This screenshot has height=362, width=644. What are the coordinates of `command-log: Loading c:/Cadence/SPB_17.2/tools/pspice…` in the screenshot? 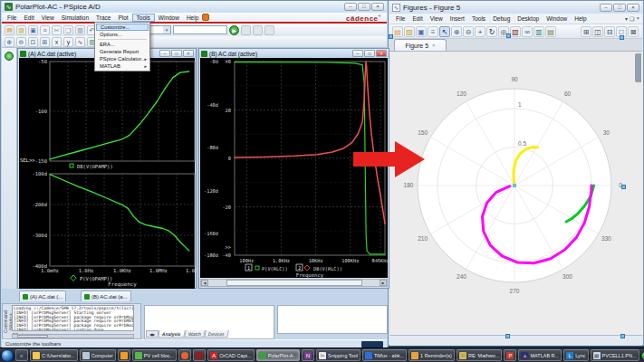 It's located at (72, 319).